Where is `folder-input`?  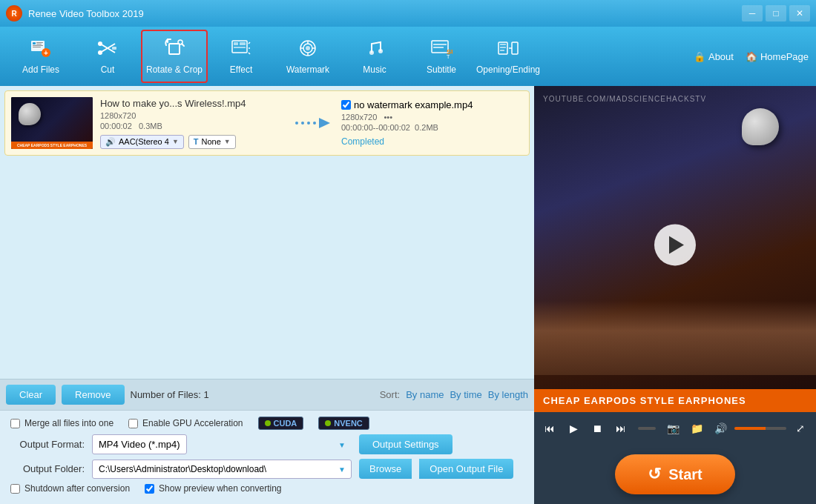 folder-input is located at coordinates (222, 469).